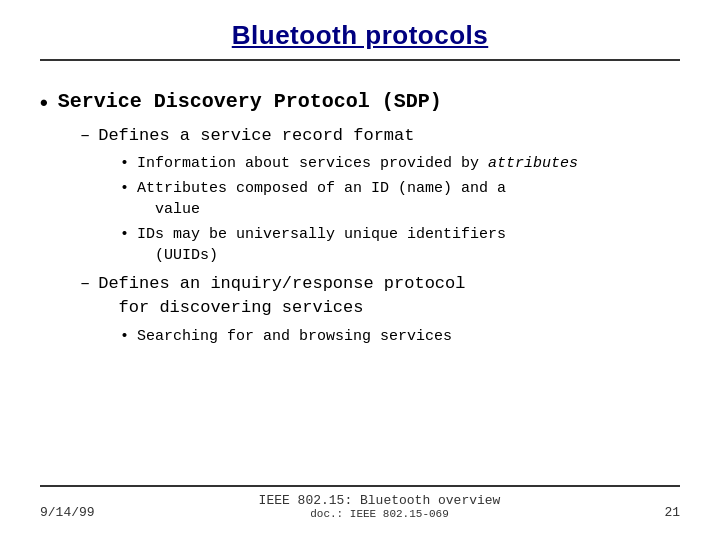 The width and height of the screenshot is (720, 540). What do you see at coordinates (282, 296) in the screenshot?
I see `sub-bullet-2-text: Defines an inquiry/response protocol for…` at bounding box center [282, 296].